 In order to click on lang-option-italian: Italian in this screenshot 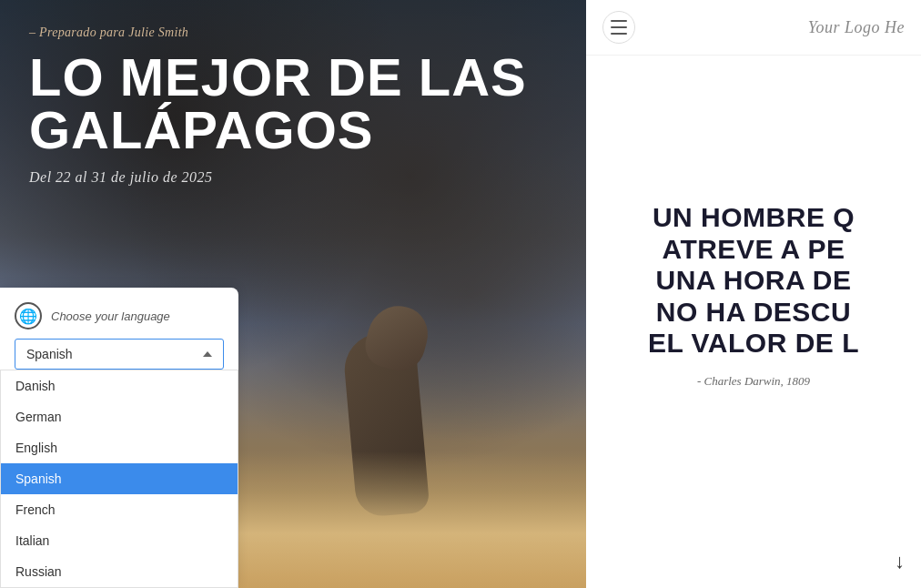, I will do `click(119, 541)`.